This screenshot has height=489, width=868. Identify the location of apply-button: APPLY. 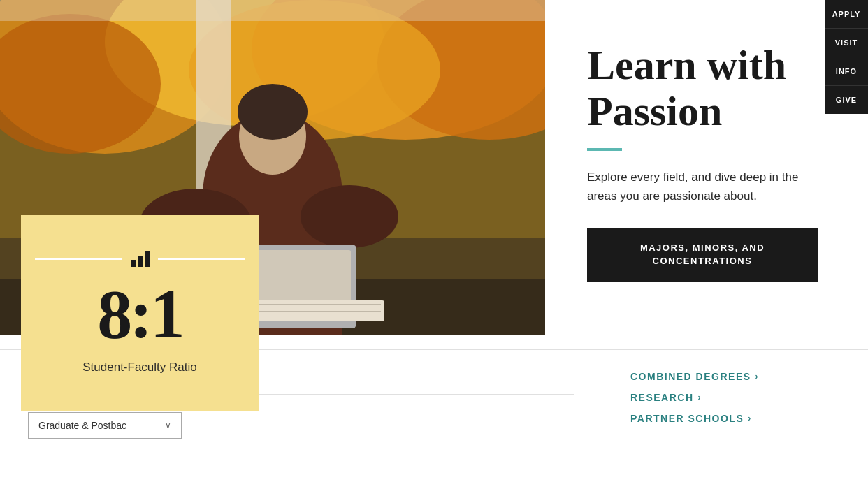
(846, 14).